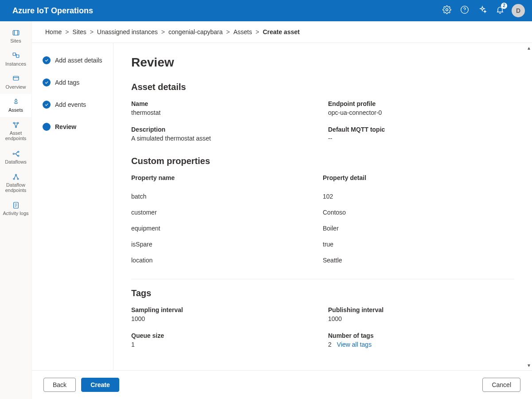  I want to click on property-name: equipment, so click(227, 228).